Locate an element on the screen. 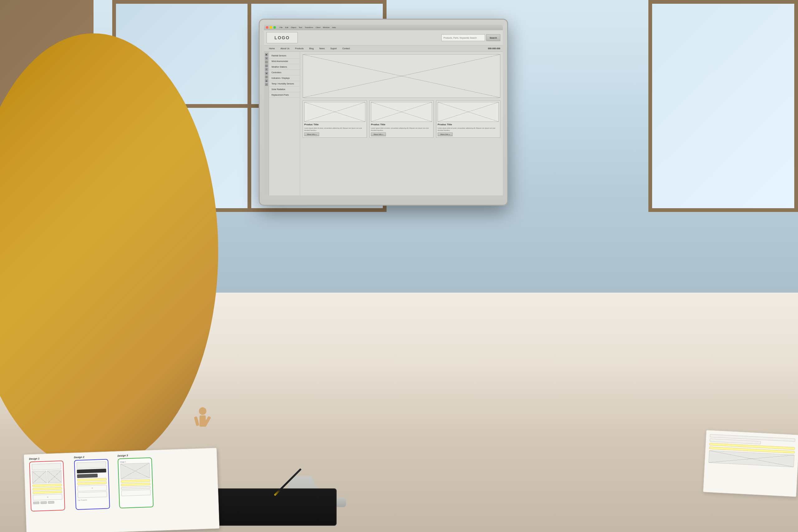 This screenshot has height=532, width=798. figure-head is located at coordinates (203, 411).